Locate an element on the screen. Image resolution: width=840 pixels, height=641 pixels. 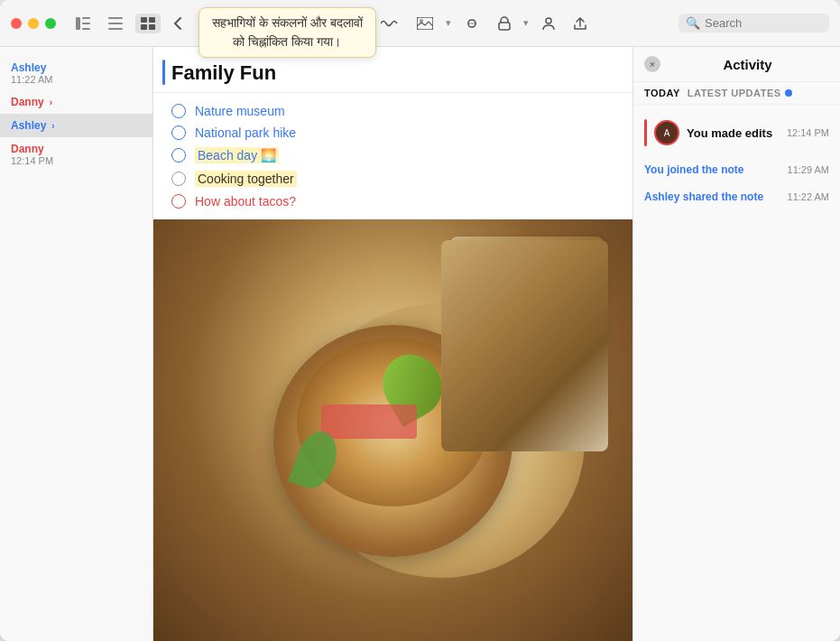
lock-dropdown-indicator: ▾ is located at coordinates (526, 23).